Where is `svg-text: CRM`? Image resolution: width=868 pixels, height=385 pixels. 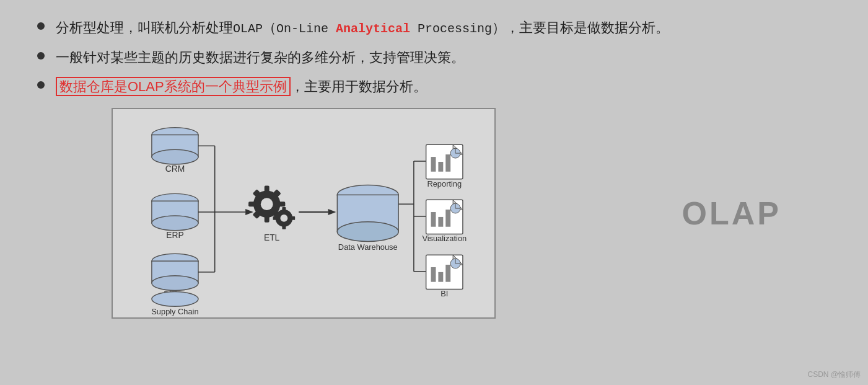 svg-text: CRM is located at coordinates (175, 169).